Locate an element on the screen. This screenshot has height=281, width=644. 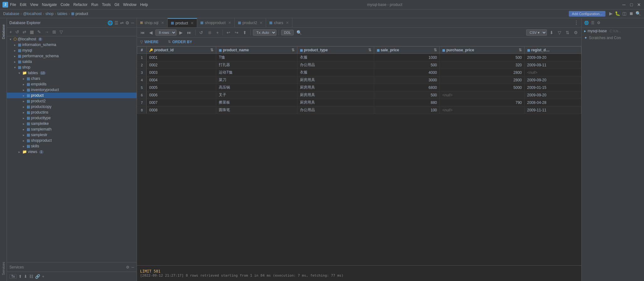
sidebar-item-localhost: ▾ ⬡ @localhost 8 is located at coordinates (72, 39).